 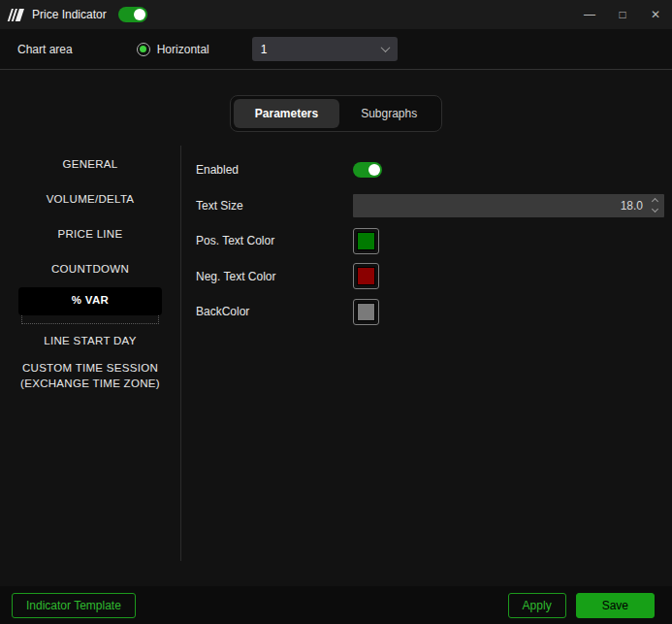 What do you see at coordinates (623, 15) in the screenshot?
I see `window-controls: — □ ✕` at bounding box center [623, 15].